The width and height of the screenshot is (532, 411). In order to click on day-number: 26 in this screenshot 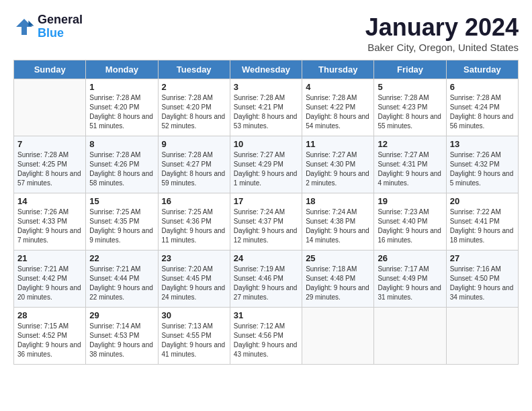, I will do `click(410, 258)`.